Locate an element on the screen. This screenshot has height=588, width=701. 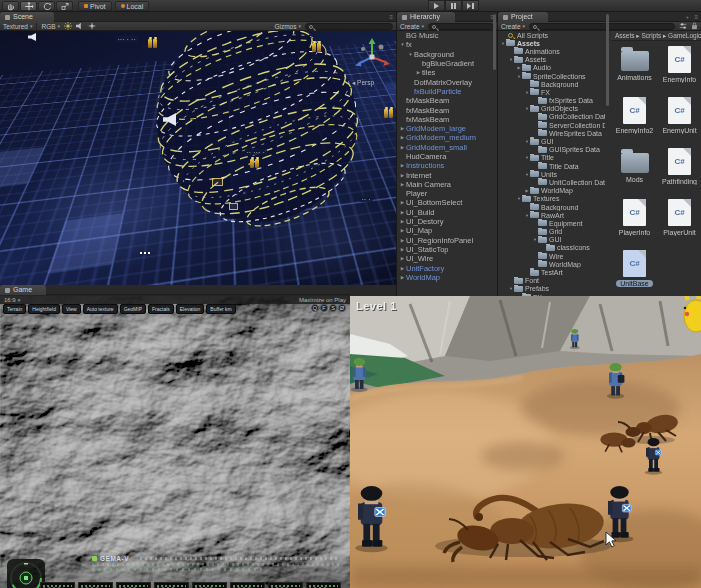
terrain-menu-button: Auto texture is located at coordinates (100, 309).